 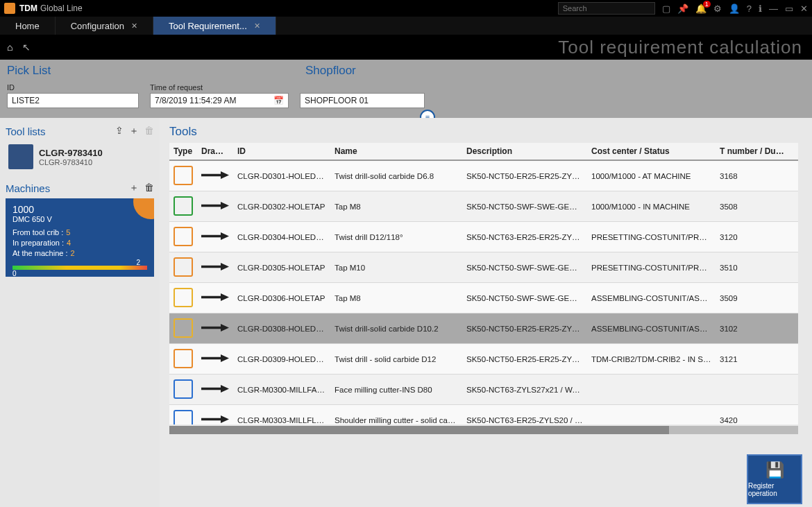 I want to click on register-label: Register operation, so click(x=775, y=490).